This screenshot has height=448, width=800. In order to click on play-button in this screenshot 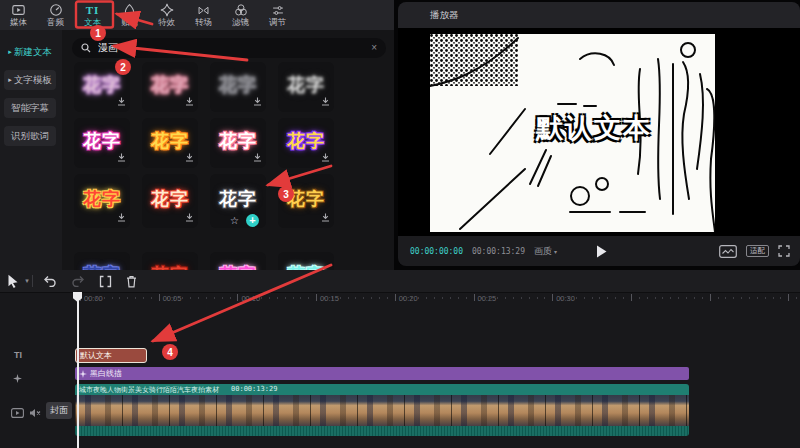, I will do `click(601, 251)`.